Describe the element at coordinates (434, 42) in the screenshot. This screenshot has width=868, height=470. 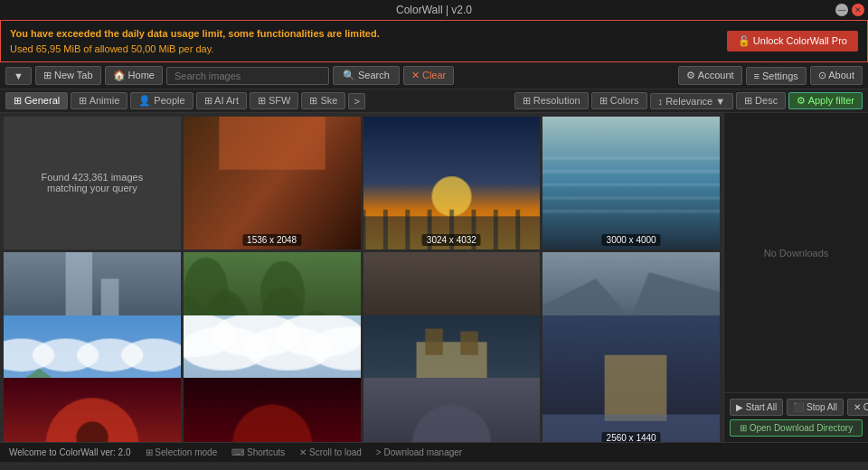
I see `alert-bar: You have exceeded the daily data usage l…` at that location.